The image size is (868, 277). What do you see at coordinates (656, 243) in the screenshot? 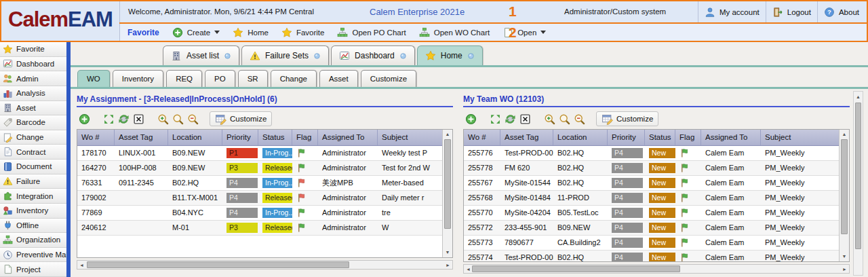
I see `table-row: 2557737890677CA.Building2P4NewCalem EamP…` at bounding box center [656, 243].